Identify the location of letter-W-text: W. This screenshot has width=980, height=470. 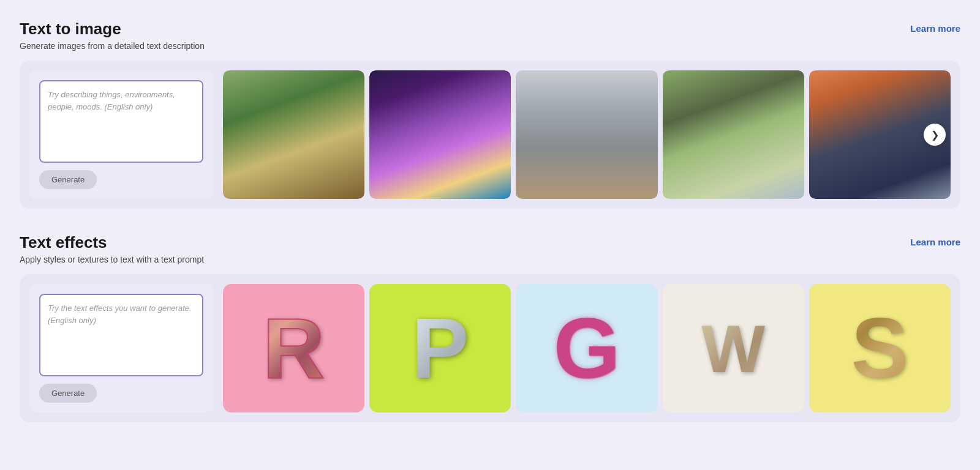
(733, 349).